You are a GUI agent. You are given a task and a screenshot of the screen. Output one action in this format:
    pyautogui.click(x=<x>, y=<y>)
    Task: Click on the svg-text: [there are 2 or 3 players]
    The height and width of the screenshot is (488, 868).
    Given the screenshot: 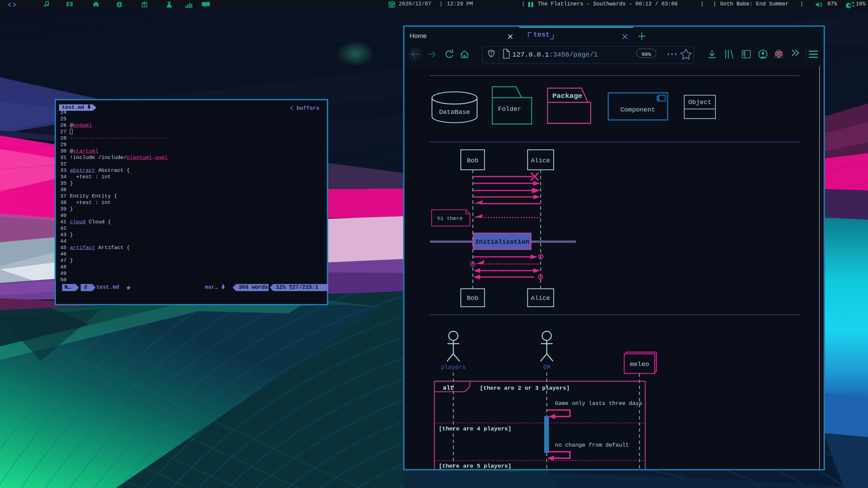 What is the action you would take?
    pyautogui.click(x=525, y=388)
    